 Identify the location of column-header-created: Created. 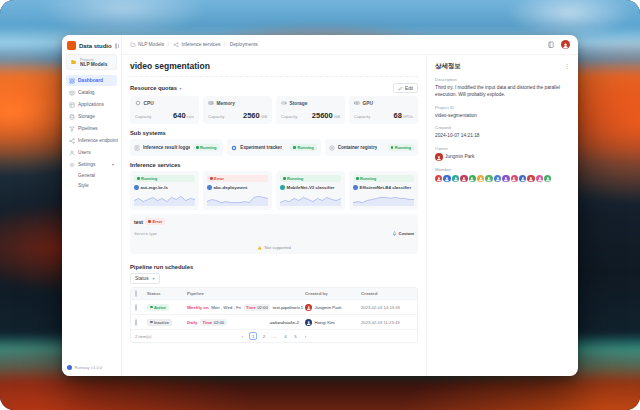
(387, 294).